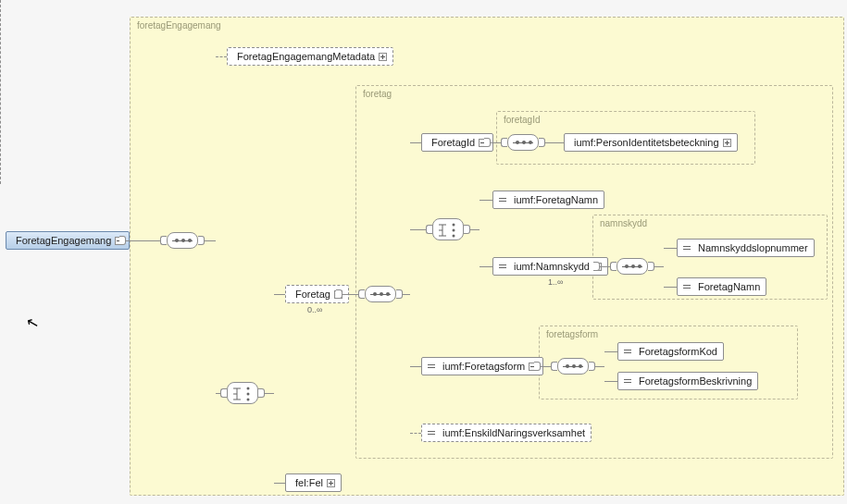  What do you see at coordinates (380, 294) in the screenshot?
I see `sequence-foretag` at bounding box center [380, 294].